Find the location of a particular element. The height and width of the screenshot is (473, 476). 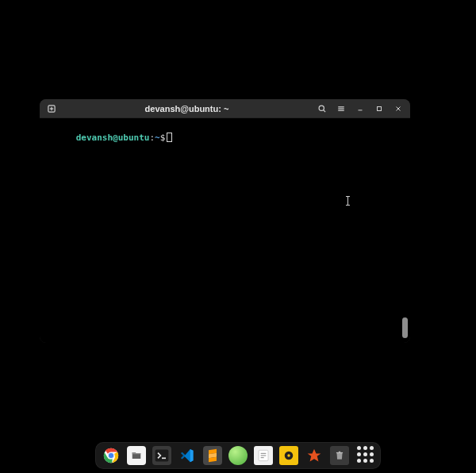

search-button is located at coordinates (322, 109).